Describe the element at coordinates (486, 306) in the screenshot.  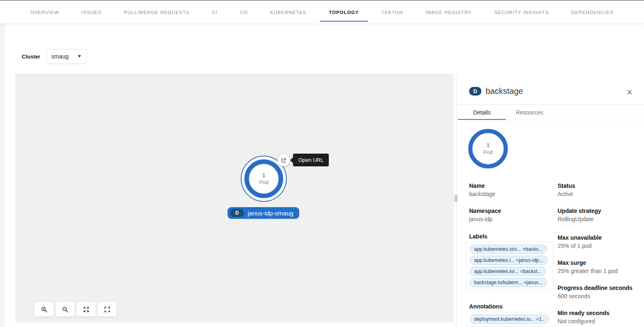
I see `annotations-label: Annotations` at that location.